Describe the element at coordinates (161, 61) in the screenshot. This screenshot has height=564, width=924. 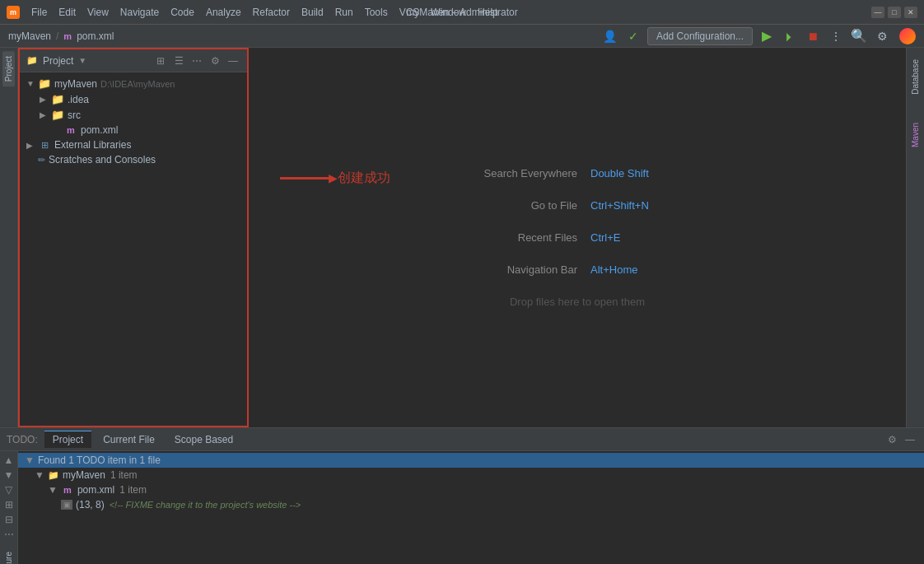
I see `panel-icon-1: ⊞` at that location.